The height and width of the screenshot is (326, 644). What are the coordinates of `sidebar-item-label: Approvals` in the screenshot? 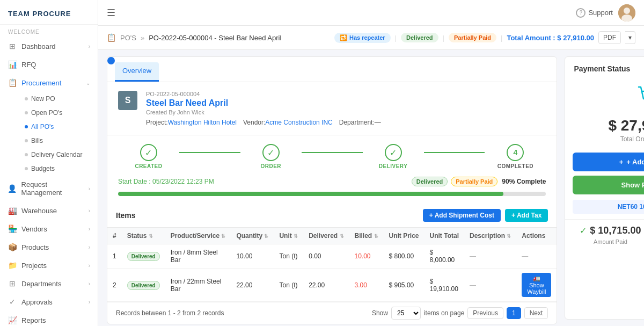 It's located at (37, 302).